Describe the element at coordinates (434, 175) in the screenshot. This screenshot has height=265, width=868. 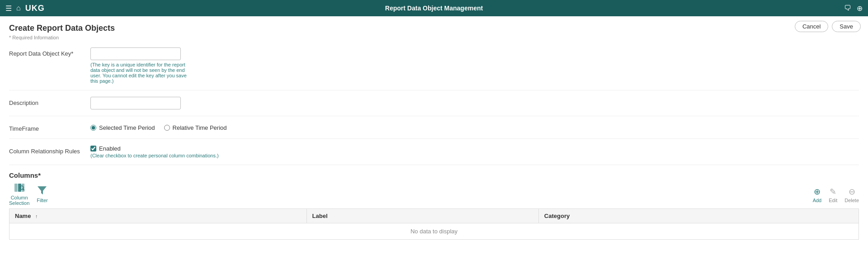
I see `columns-title: Columns*` at that location.